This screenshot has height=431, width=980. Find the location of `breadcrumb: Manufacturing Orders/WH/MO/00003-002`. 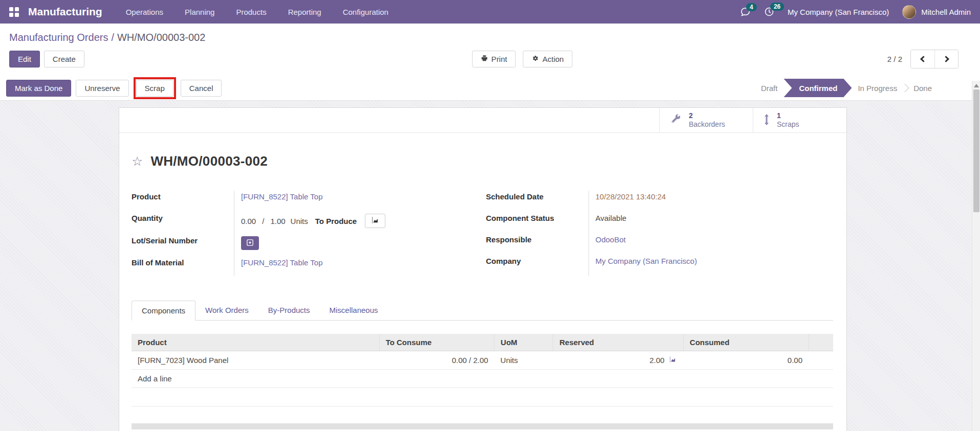

breadcrumb: Manufacturing Orders/WH/MO/00003-002 is located at coordinates (107, 37).